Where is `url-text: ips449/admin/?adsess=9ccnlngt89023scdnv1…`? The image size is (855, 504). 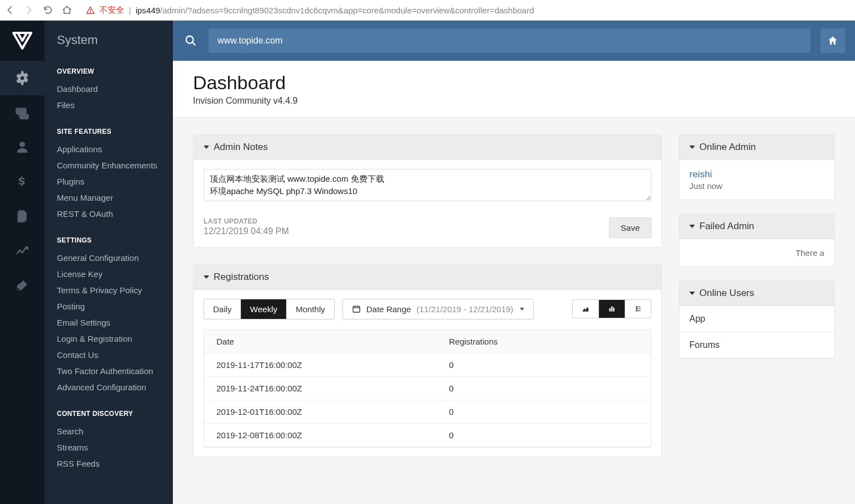
url-text: ips449/admin/?adsess=9ccnlngt89023scdnv1… is located at coordinates (335, 10).